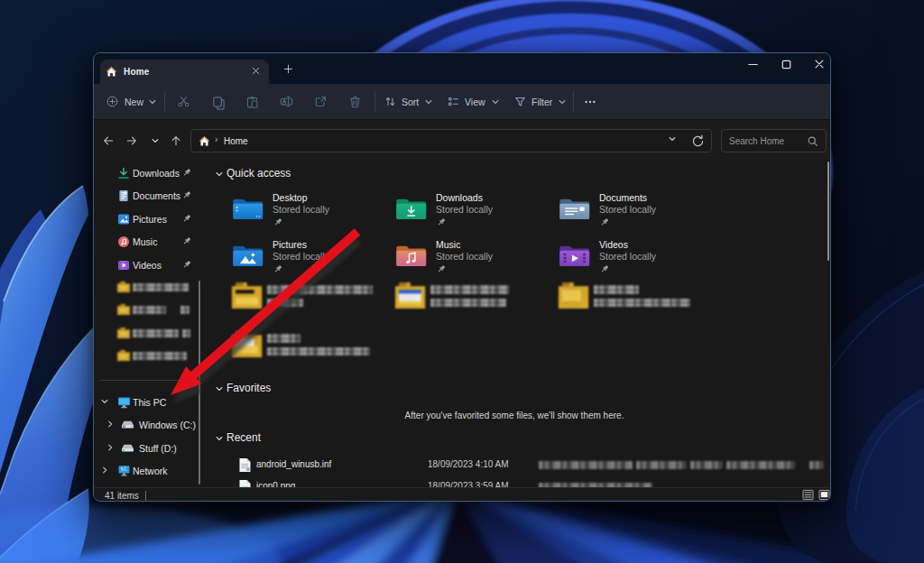  What do you see at coordinates (124, 402) in the screenshot?
I see `this-pc-icon` at bounding box center [124, 402].